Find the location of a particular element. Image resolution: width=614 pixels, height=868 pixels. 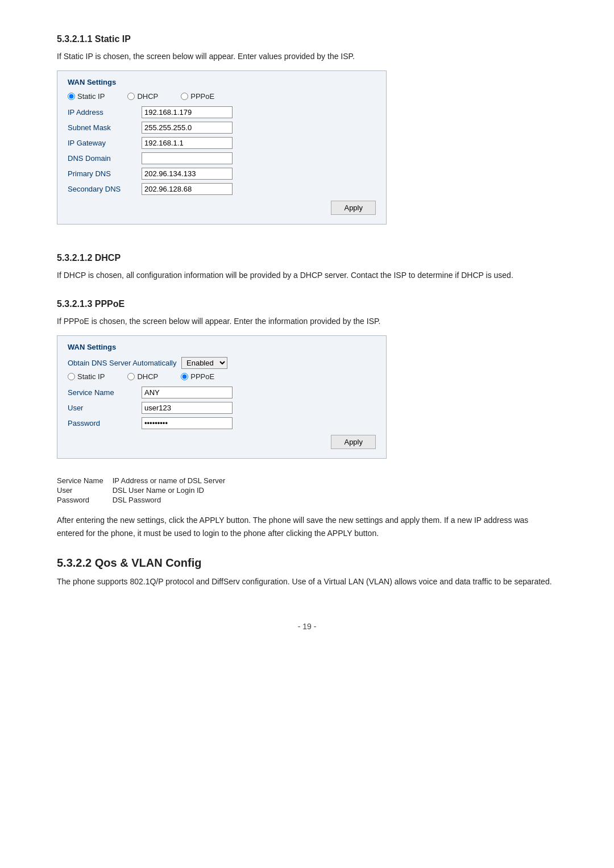

static-ip-radio-static: Static IP is located at coordinates (86, 97).